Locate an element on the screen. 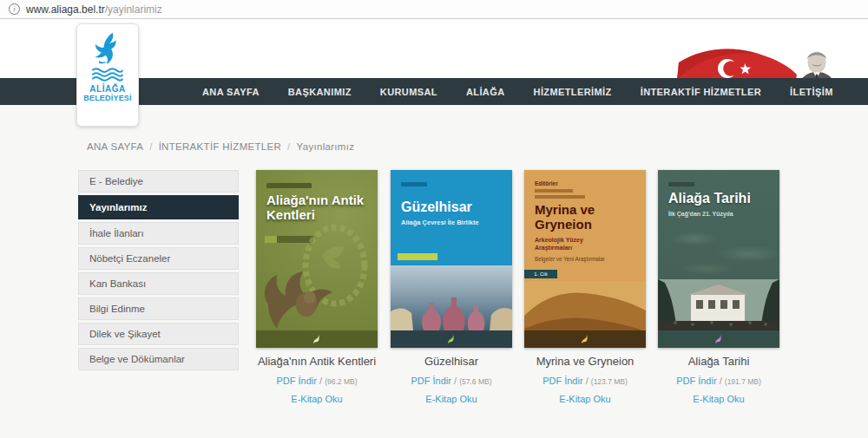 The width and height of the screenshot is (868, 438). publication-card-guzelhisar: Güzelhisar Aliağa Çevresi İle Birlikte G… is located at coordinates (451, 287).